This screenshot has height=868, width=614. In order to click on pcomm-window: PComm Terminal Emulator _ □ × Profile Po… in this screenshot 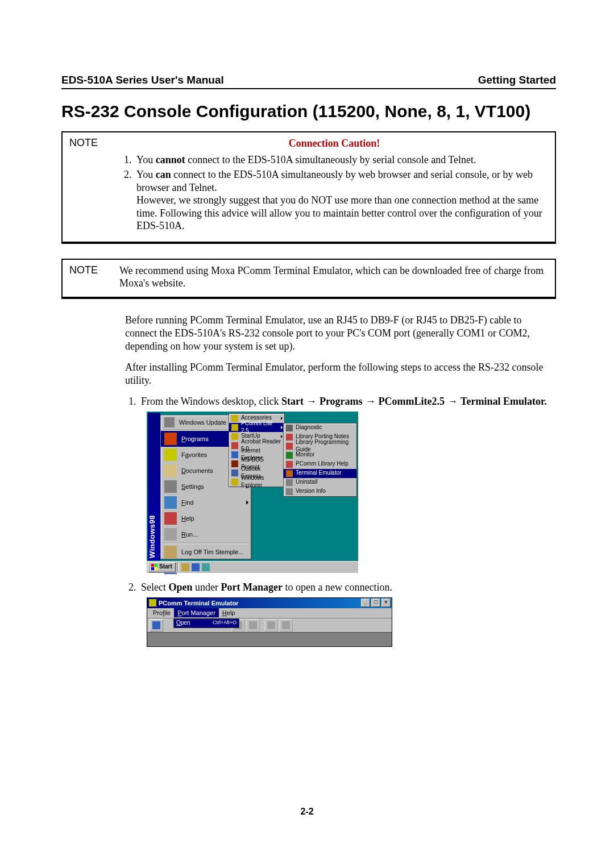, I will do `click(269, 622)`.